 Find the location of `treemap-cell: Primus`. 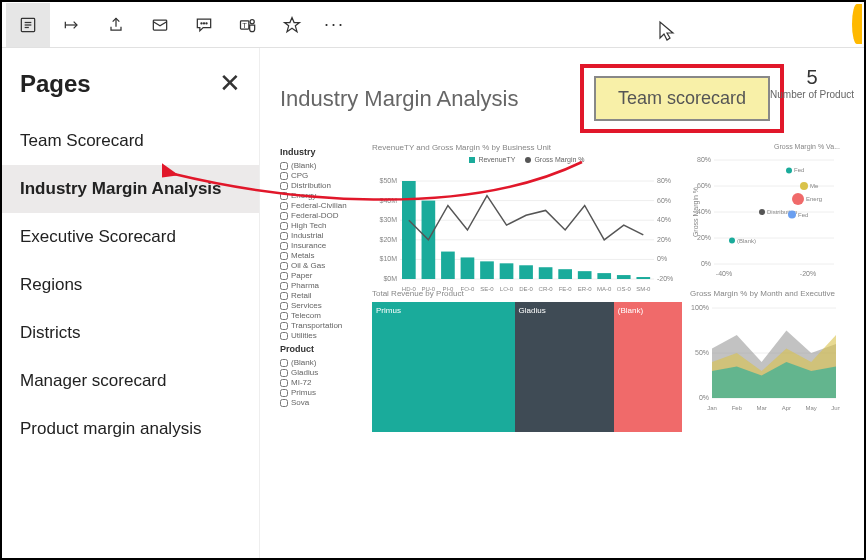

treemap-cell: Primus is located at coordinates (444, 367).